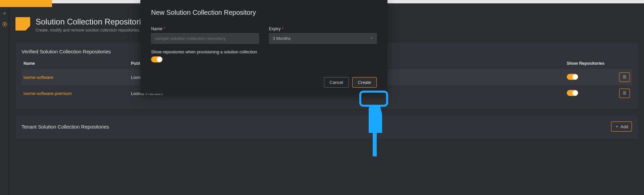 The image size is (644, 195). What do you see at coordinates (205, 38) in the screenshot?
I see `name-input` at bounding box center [205, 38].